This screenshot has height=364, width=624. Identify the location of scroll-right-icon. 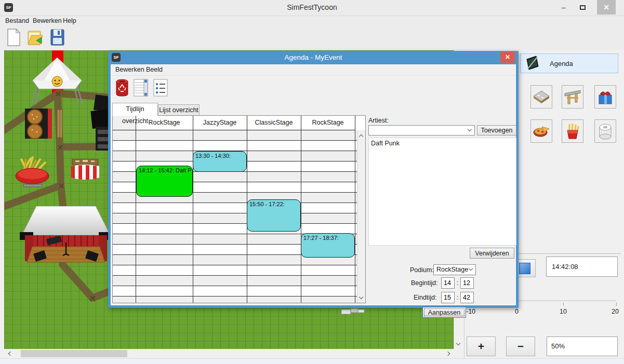
(448, 354).